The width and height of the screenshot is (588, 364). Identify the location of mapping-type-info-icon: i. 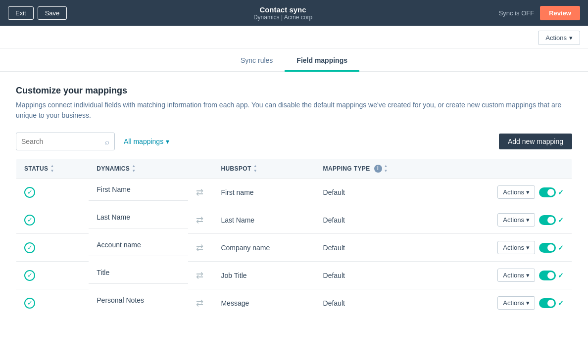
(378, 169).